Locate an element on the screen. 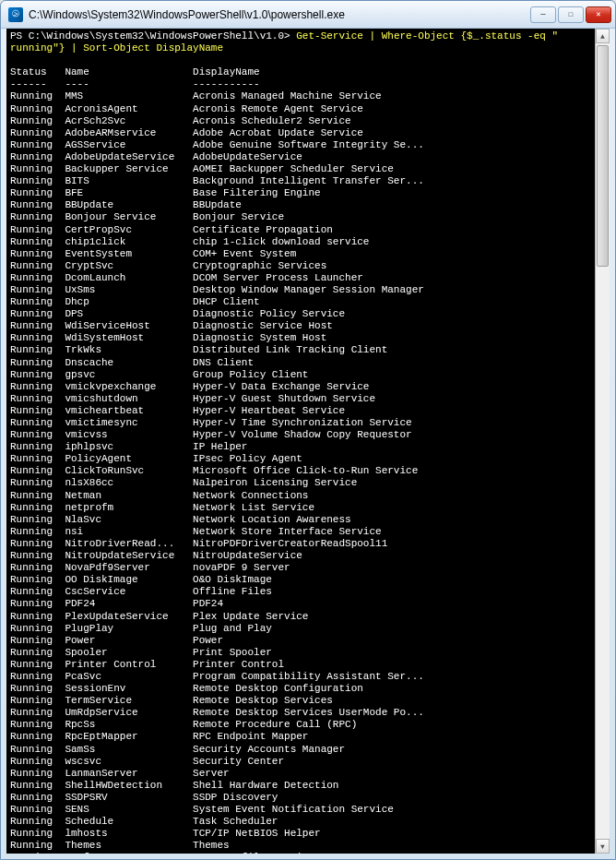 The width and height of the screenshot is (616, 860). service-row: Running PlugPlay Plug and Play is located at coordinates (301, 629).